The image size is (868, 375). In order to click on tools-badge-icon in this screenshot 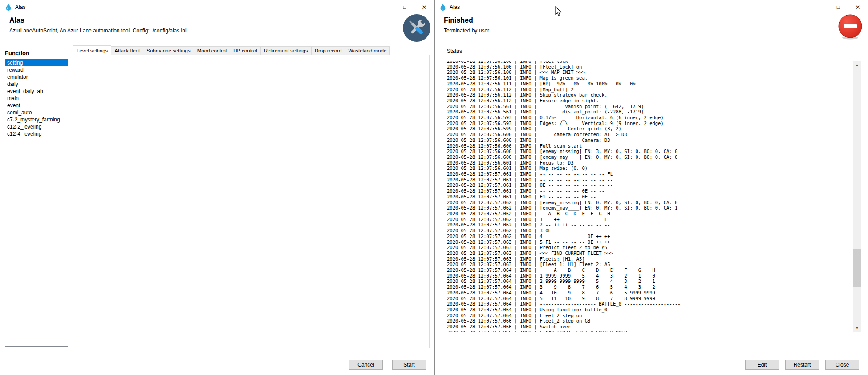, I will do `click(417, 28)`.